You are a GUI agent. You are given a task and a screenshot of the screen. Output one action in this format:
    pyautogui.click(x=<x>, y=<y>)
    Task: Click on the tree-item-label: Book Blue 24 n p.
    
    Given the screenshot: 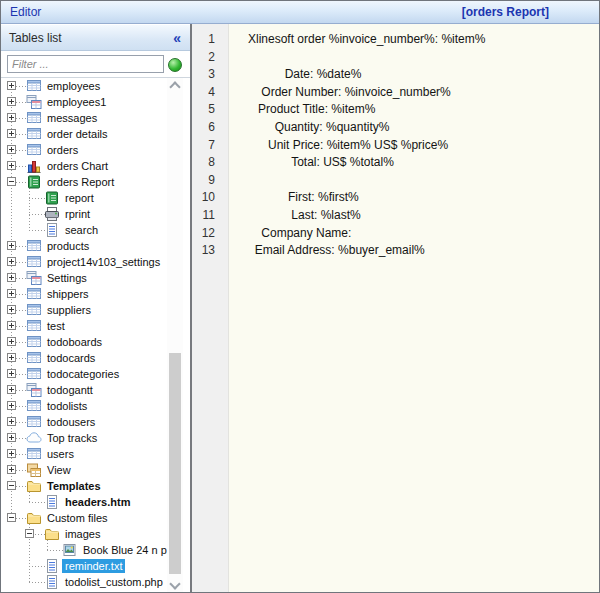 What is the action you would take?
    pyautogui.click(x=126, y=550)
    